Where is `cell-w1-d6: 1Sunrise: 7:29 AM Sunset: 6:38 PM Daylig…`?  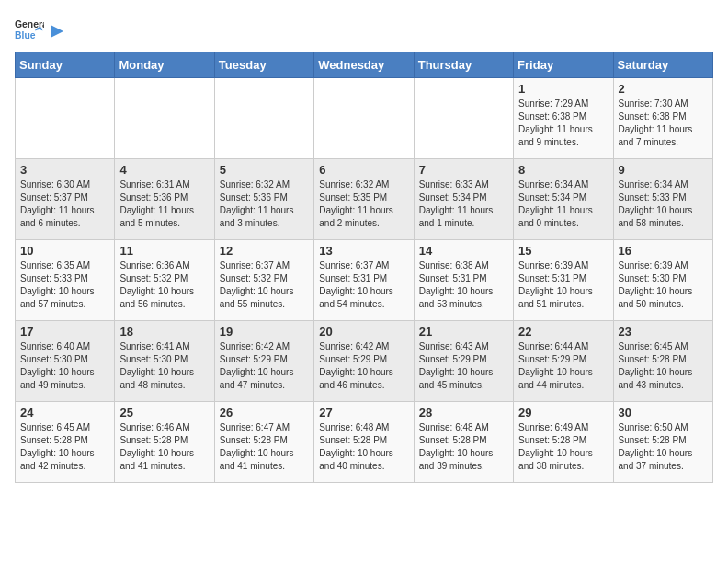 cell-w1-d6: 1Sunrise: 7:29 AM Sunset: 6:38 PM Daylig… is located at coordinates (563, 119).